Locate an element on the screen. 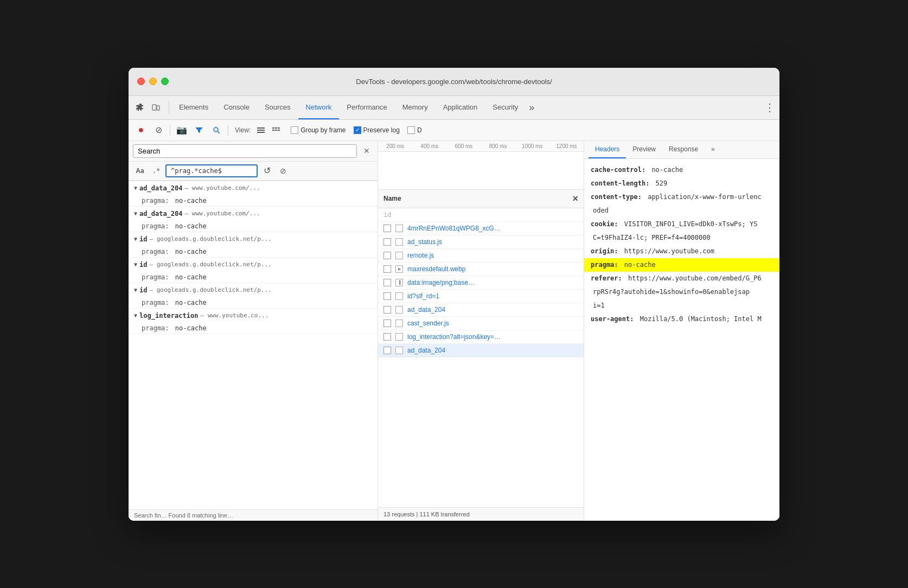 Image resolution: width=908 pixels, height=588 pixels. more-options-icon: ⋮ is located at coordinates (770, 107).